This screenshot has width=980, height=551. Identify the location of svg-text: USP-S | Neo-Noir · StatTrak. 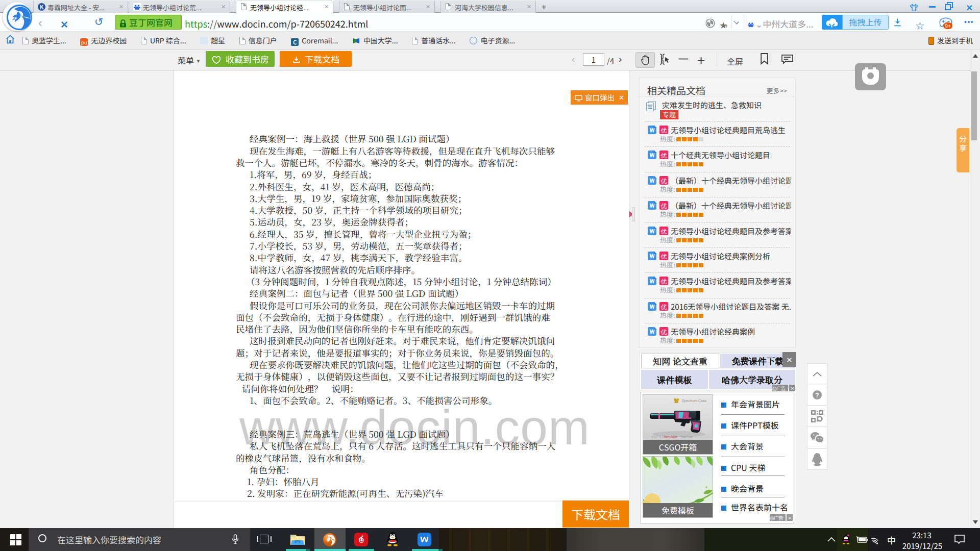
(672, 437).